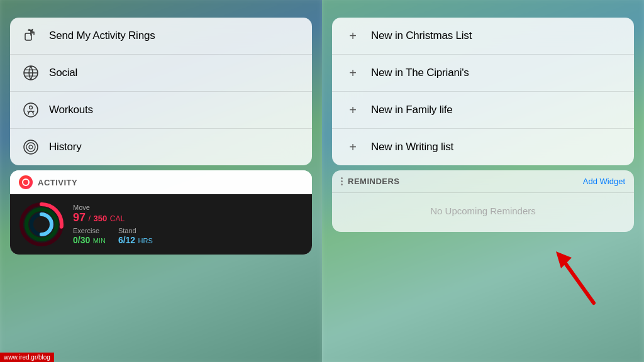 The height and width of the screenshot is (362, 644). I want to click on history-label: History, so click(65, 147).